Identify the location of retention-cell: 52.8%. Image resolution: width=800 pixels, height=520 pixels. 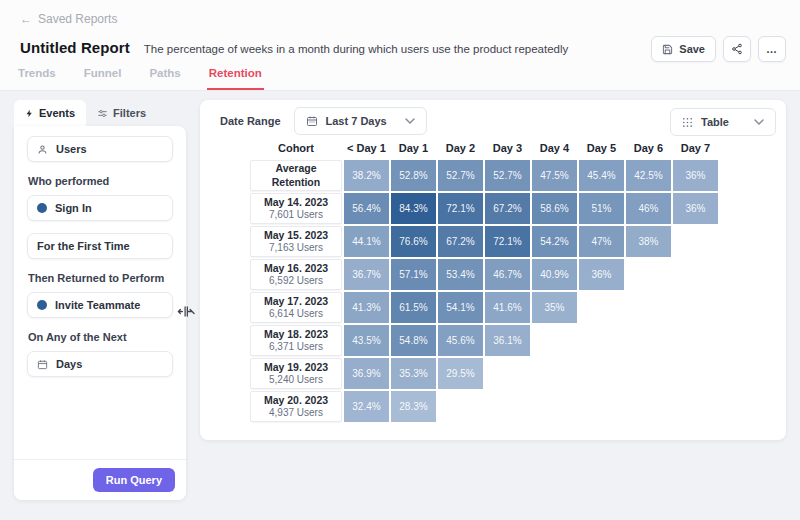
(414, 176).